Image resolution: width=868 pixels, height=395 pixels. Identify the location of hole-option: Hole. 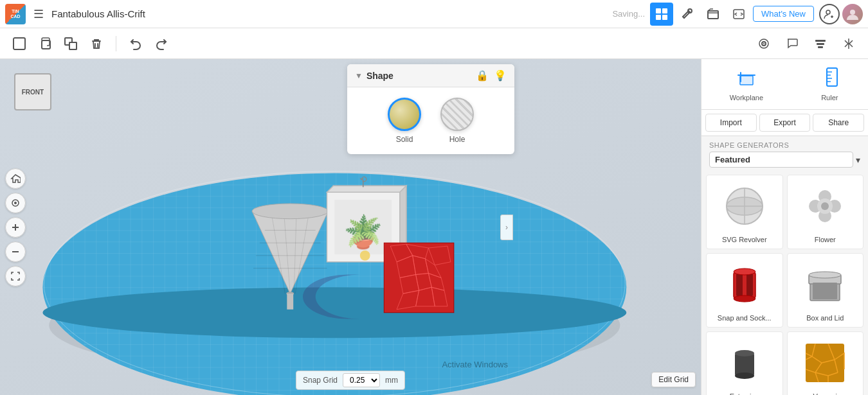
(457, 121).